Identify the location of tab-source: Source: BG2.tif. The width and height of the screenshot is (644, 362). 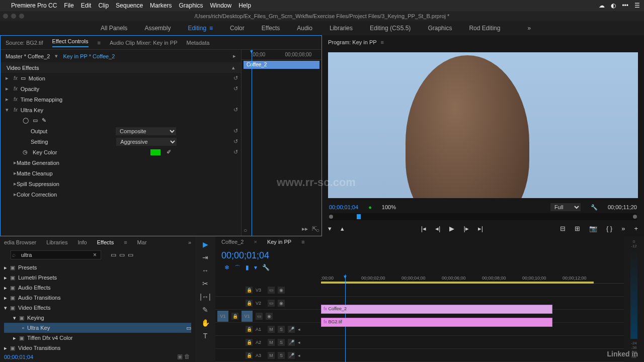
(24, 43).